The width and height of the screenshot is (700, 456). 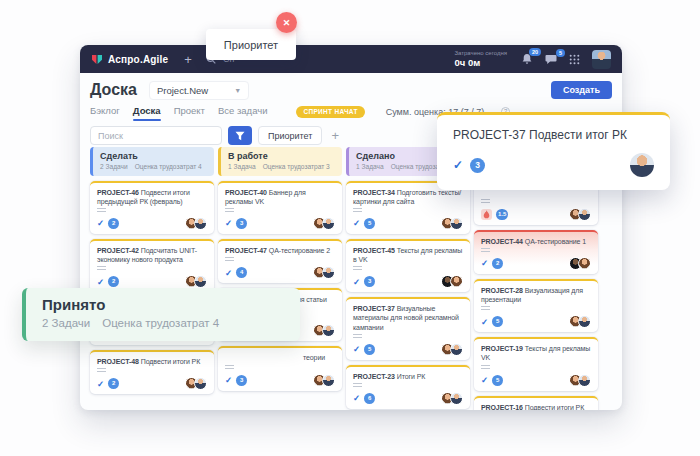 I want to click on kanban-card: PROJECT-19Тексты для рекламы VK ✓ 5, so click(x=536, y=364).